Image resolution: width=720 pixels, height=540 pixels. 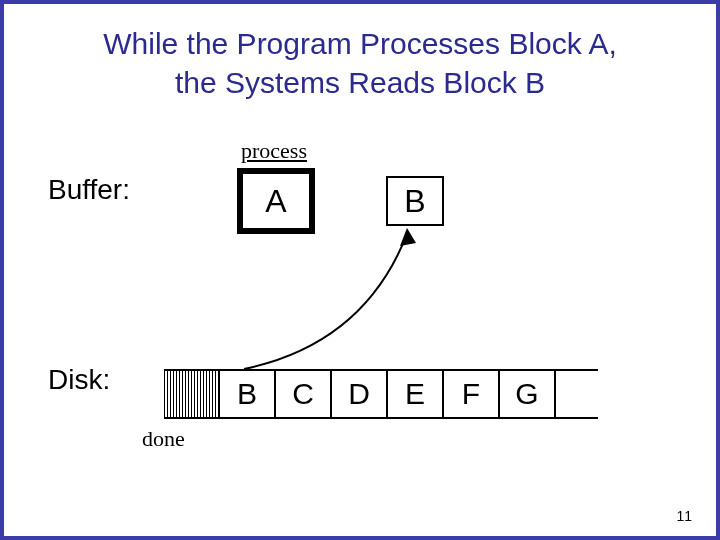 What do you see at coordinates (164, 439) in the screenshot?
I see `done-label: done` at bounding box center [164, 439].